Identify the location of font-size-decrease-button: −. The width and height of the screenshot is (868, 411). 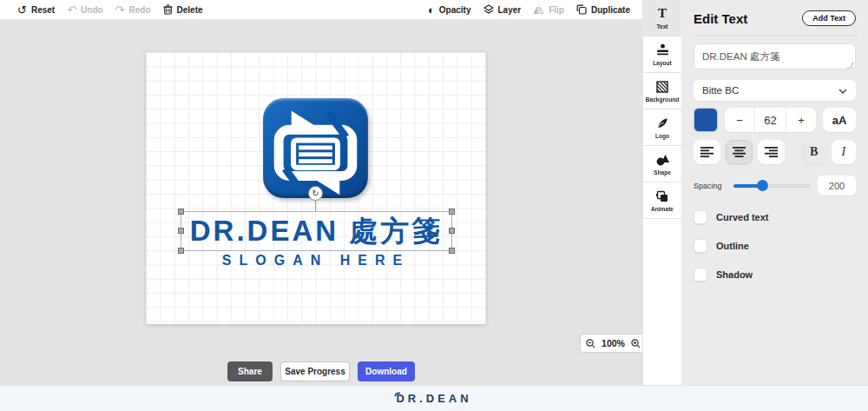
(740, 120).